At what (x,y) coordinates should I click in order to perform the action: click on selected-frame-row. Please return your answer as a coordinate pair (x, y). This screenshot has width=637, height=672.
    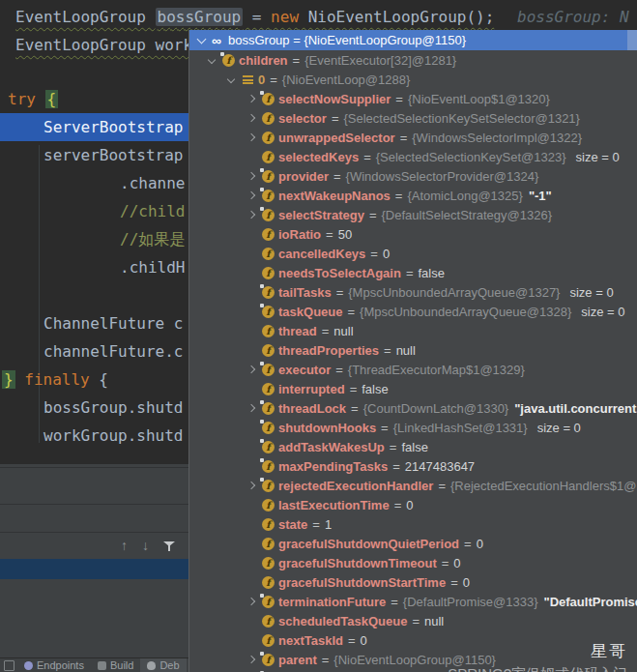
    Looking at the image, I should click on (95, 569).